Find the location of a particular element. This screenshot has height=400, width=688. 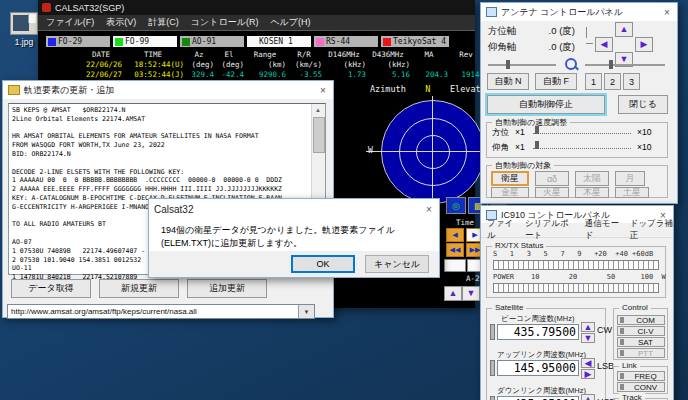

preset-2-button: 2 is located at coordinates (612, 82).